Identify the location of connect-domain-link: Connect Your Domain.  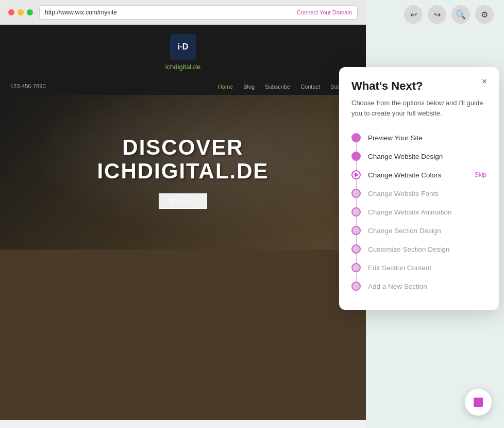
(325, 12).